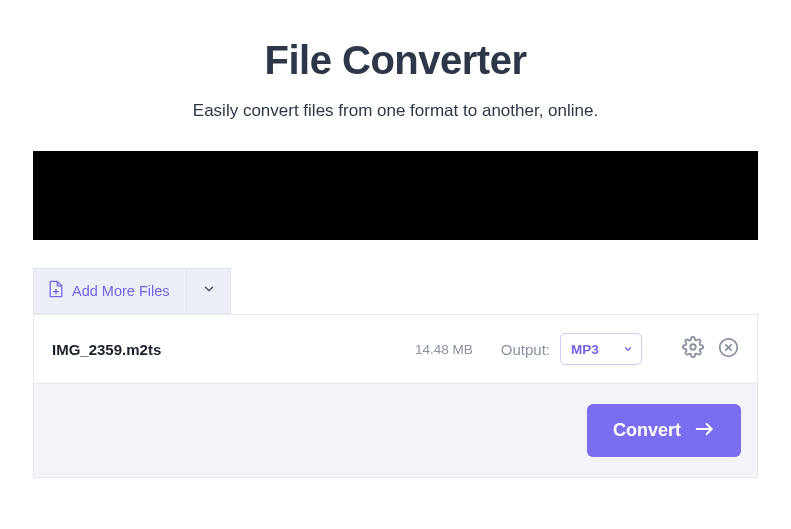 This screenshot has height=529, width=791. Describe the element at coordinates (728, 350) in the screenshot. I see `close-circle-icon` at that location.